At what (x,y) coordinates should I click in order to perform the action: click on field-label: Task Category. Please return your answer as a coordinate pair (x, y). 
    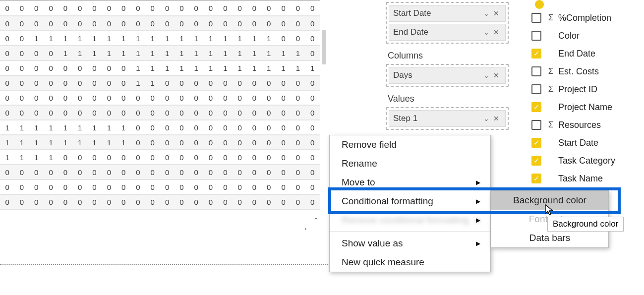
    Looking at the image, I should click on (587, 161).